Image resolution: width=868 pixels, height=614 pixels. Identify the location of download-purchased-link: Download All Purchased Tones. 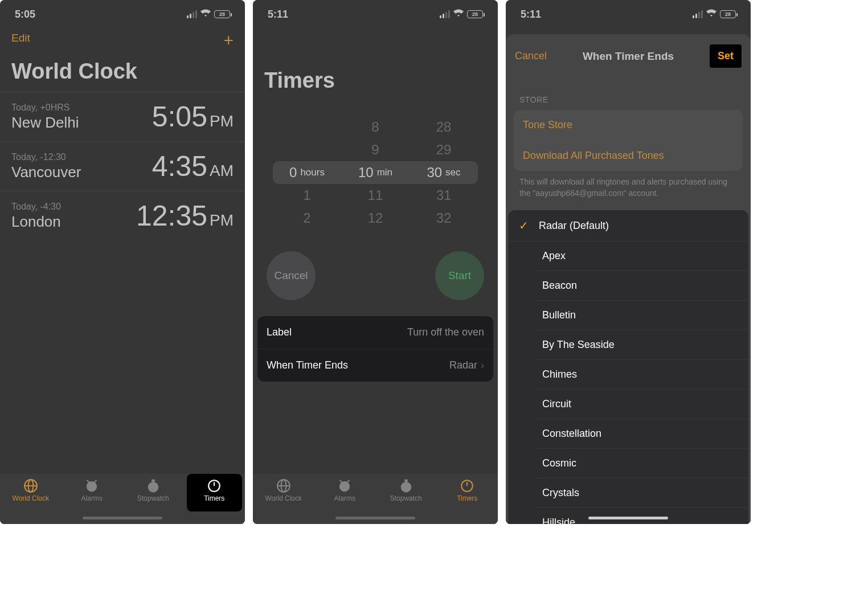
(628, 156).